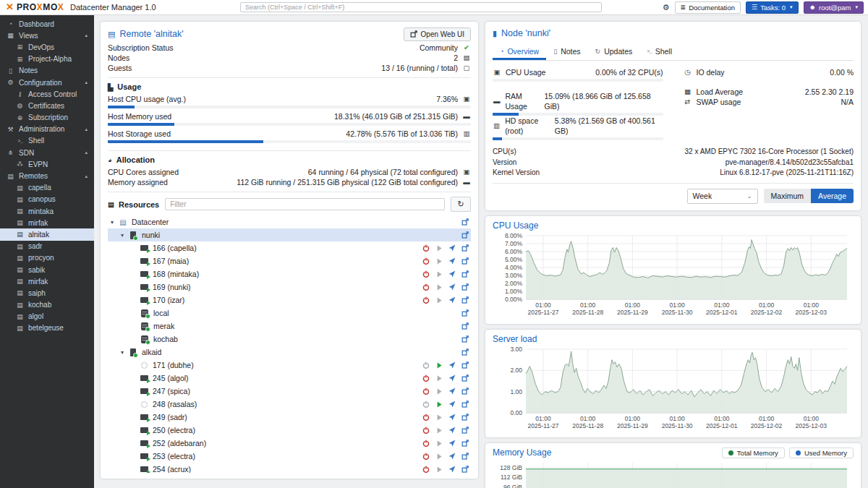 Image resolution: width=868 pixels, height=488 pixels. What do you see at coordinates (47, 106) in the screenshot?
I see `sidebar-item-certificates: ◍Certificates` at bounding box center [47, 106].